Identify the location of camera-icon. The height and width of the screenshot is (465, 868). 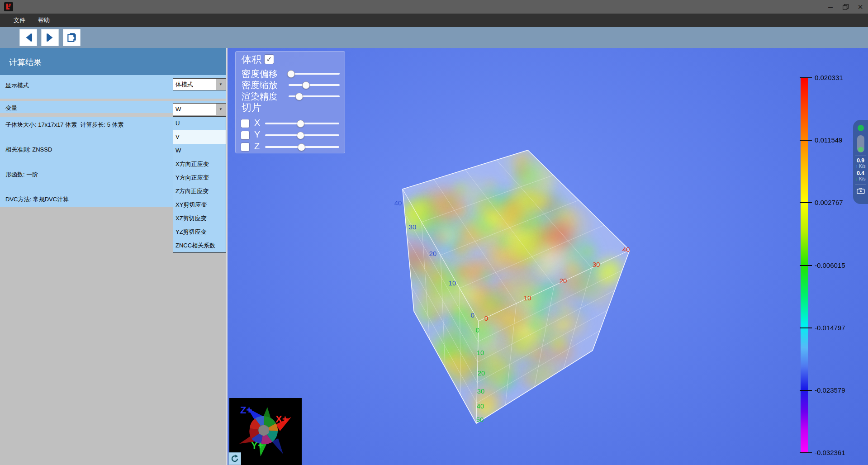
(861, 191).